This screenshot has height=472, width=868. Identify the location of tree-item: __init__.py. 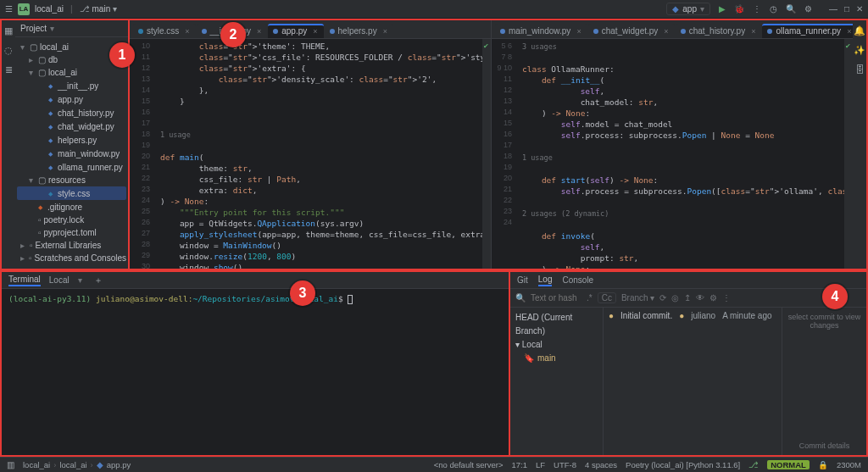
(71, 86).